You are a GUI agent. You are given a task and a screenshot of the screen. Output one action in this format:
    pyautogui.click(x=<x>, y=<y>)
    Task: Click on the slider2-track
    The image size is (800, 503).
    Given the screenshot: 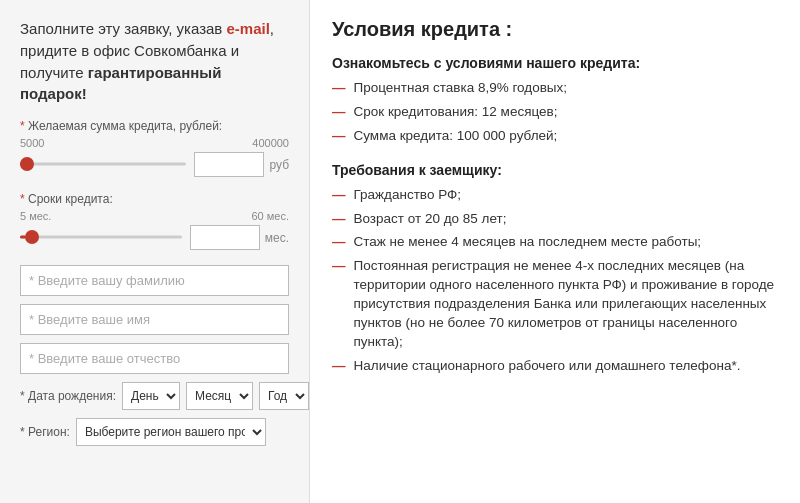 What is the action you would take?
    pyautogui.click(x=101, y=238)
    